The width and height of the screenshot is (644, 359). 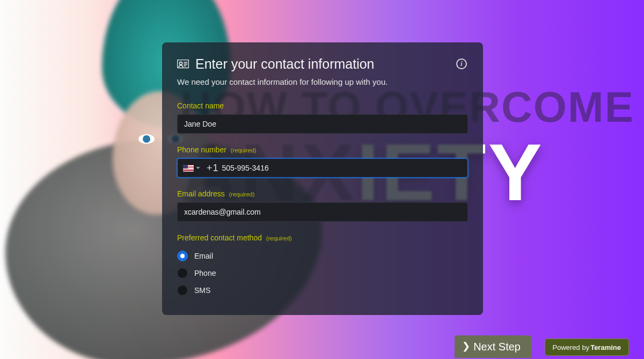 I want to click on label-email: Email address, so click(x=201, y=194).